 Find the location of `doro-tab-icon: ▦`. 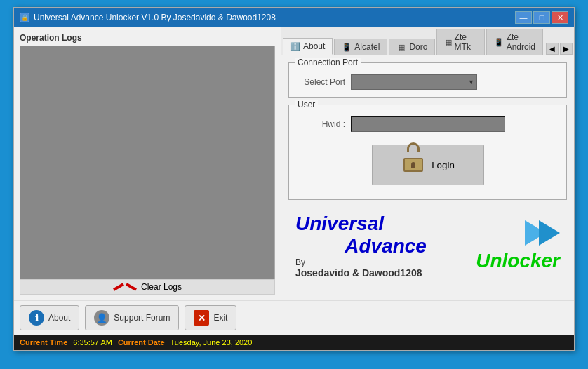

doro-tab-icon: ▦ is located at coordinates (401, 47).